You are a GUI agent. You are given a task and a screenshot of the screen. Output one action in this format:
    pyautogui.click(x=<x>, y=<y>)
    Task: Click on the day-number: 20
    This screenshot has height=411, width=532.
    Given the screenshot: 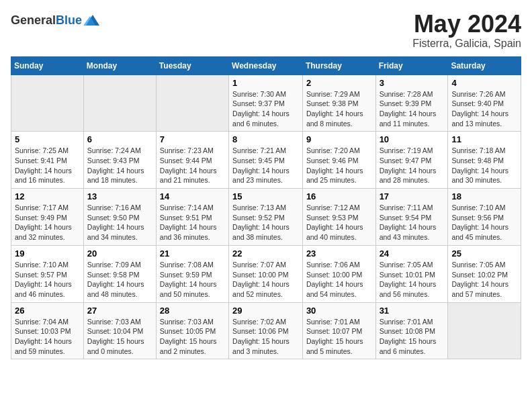 What is the action you would take?
    pyautogui.click(x=120, y=254)
    